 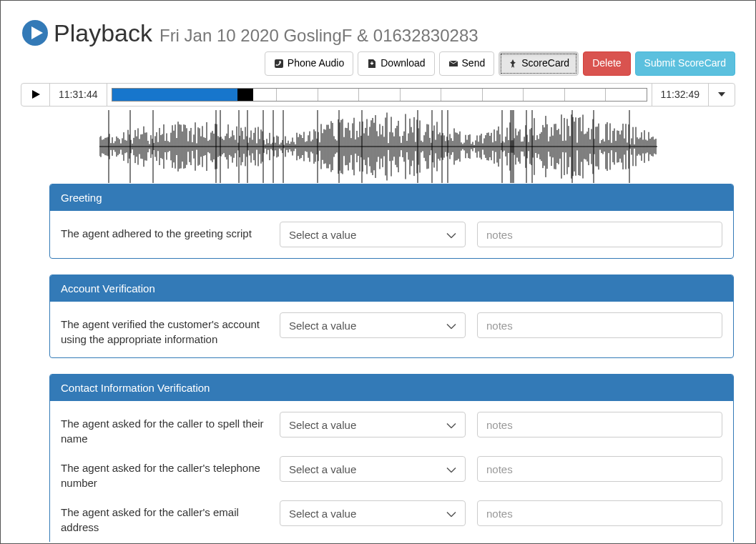 I want to click on phone-audio-label: Phone Audio, so click(x=316, y=64).